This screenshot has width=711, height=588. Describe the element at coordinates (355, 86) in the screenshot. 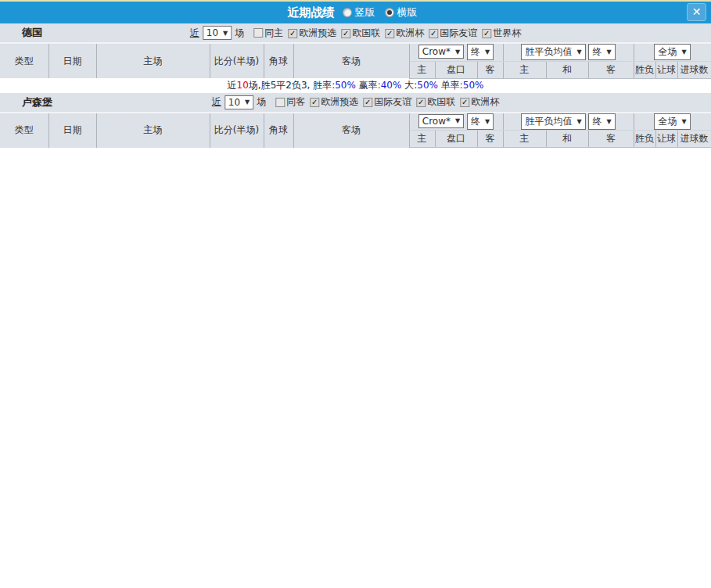

I see `summary-bar: 近10场,胜5平2负3, 胜率:50% 赢率:40% 大:50% 单率:50%` at that location.